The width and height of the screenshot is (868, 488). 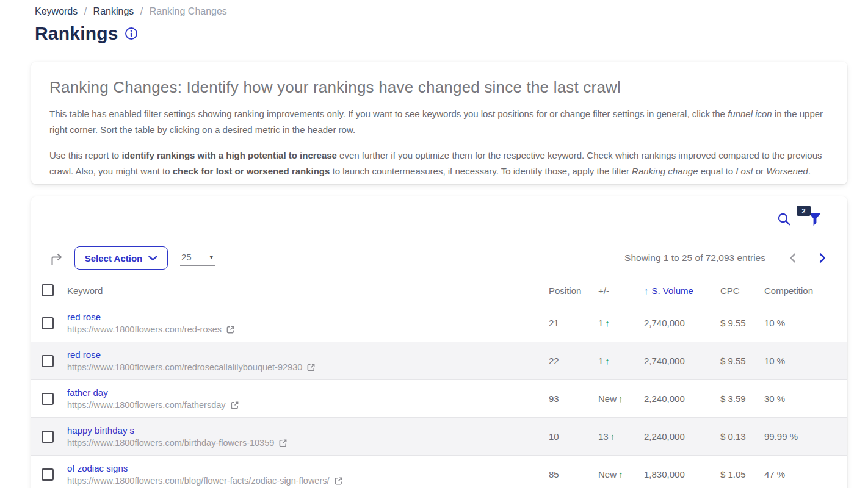 I want to click on breadcrumb-keywords: Keywords, so click(x=56, y=11).